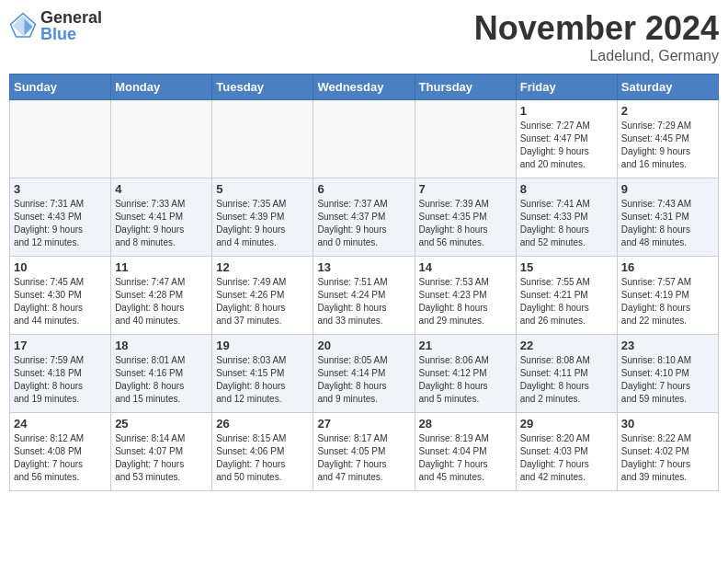  What do you see at coordinates (23, 26) in the screenshot?
I see `logo-icon` at bounding box center [23, 26].